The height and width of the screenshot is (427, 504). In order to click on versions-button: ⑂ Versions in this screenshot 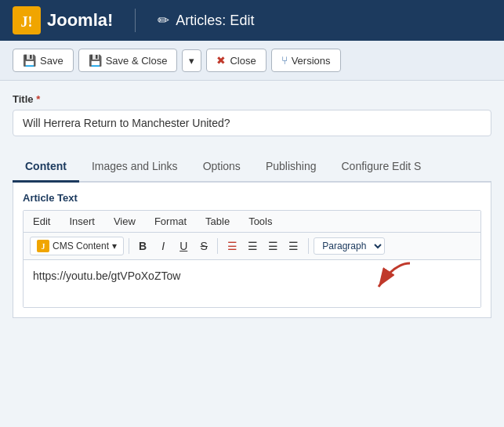, I will do `click(306, 60)`.